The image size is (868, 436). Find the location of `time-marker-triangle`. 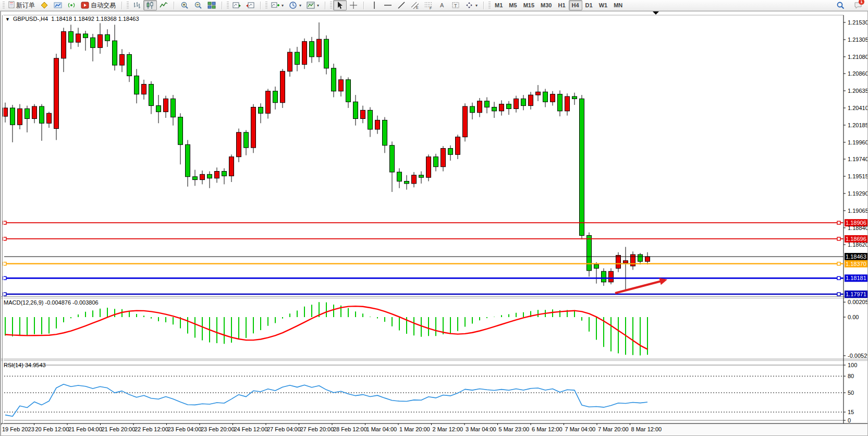

time-marker-triangle is located at coordinates (656, 13).